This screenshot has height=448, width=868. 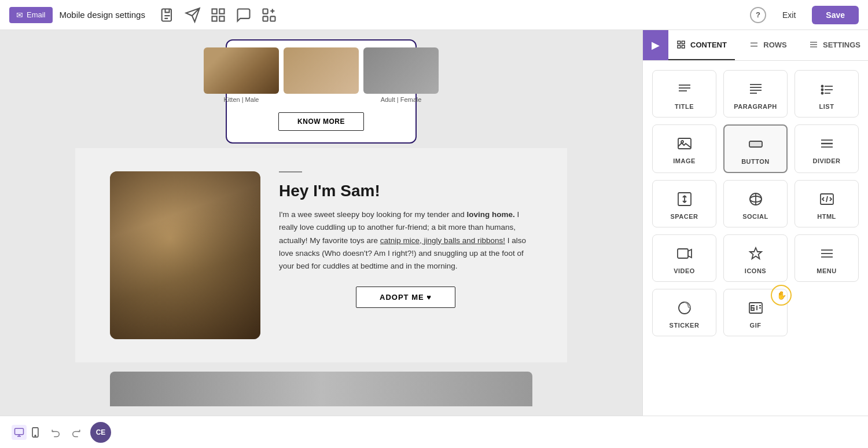 What do you see at coordinates (434, 432) in the screenshot?
I see `bottom-bar: CE` at bounding box center [434, 432].